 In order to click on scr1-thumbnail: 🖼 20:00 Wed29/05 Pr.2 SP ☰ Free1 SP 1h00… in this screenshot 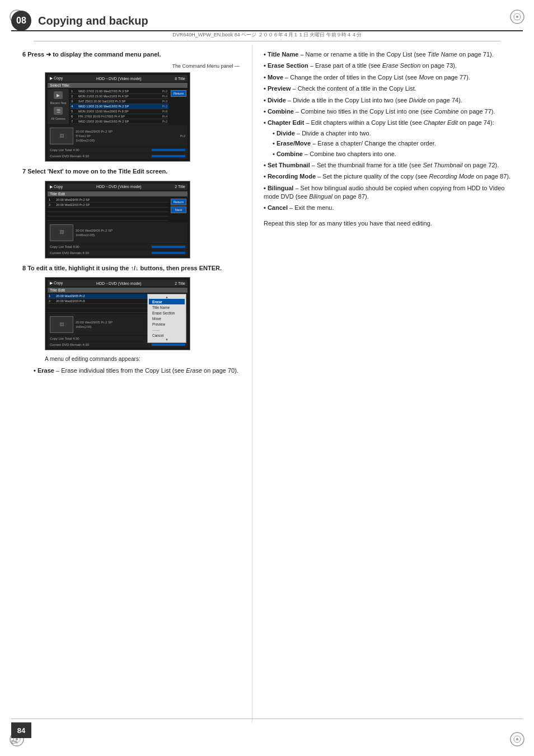, I will do `click(118, 136)`.